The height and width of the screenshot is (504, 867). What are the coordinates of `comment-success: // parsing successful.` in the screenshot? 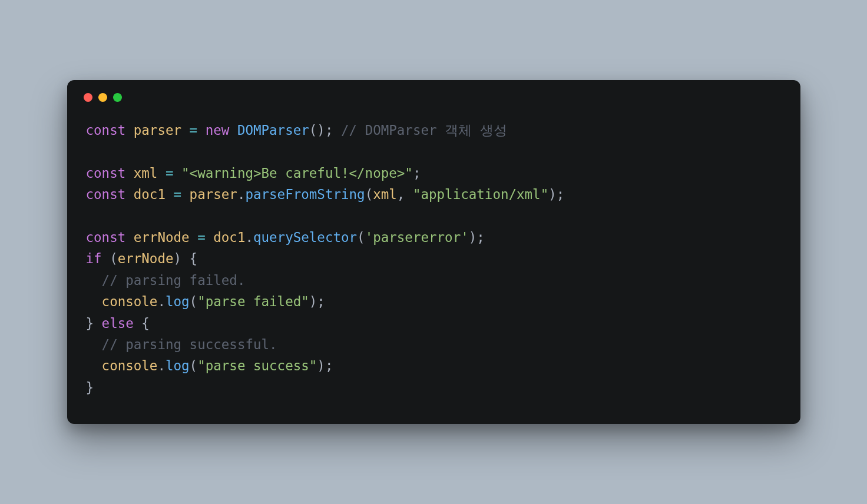 It's located at (190, 344).